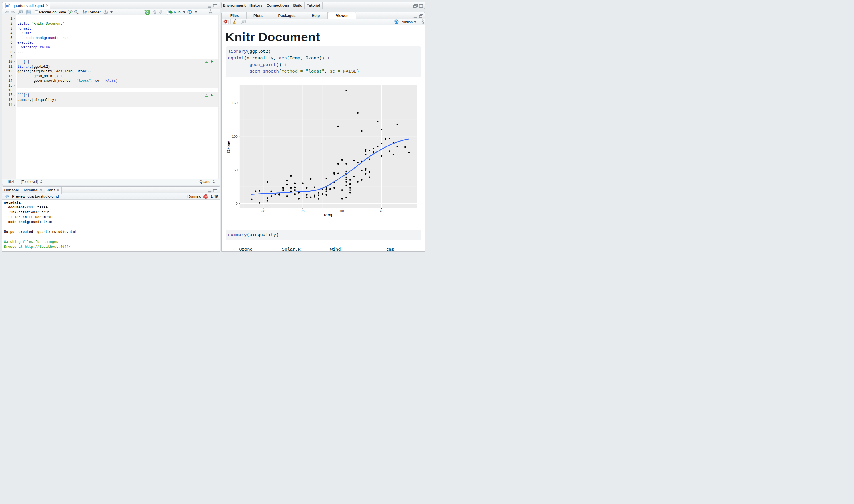  I want to click on svg-text: 60, so click(264, 211).